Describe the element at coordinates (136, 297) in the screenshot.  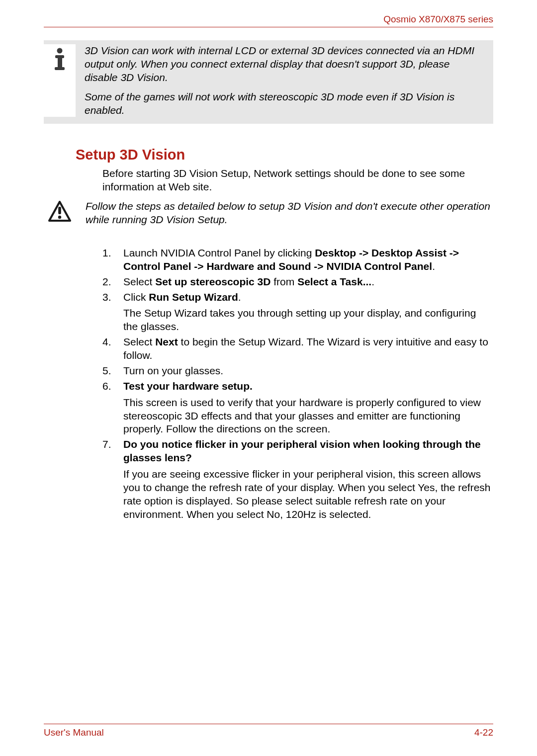
I see `step-3-a: Click` at that location.